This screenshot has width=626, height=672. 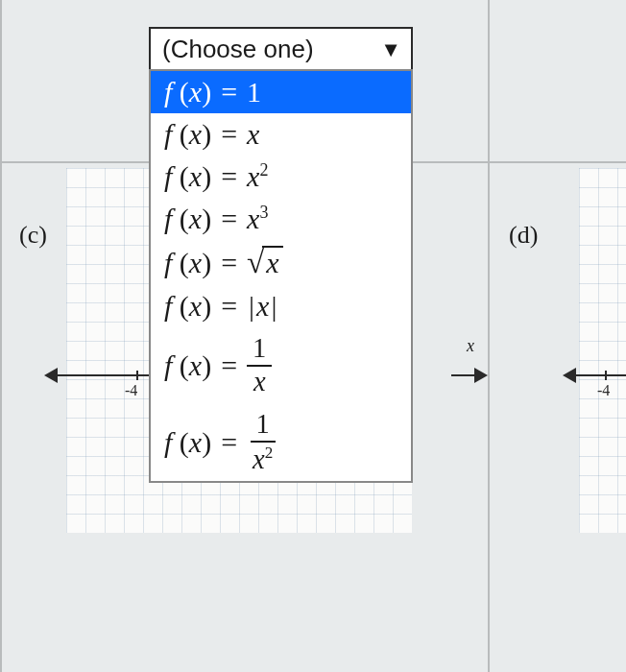 What do you see at coordinates (603, 350) in the screenshot?
I see `graph-grid-d` at bounding box center [603, 350].